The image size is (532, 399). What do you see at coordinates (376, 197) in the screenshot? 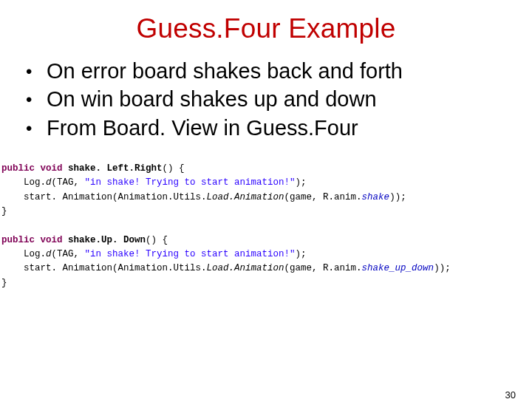
I see `field-ref: shake` at bounding box center [376, 197].